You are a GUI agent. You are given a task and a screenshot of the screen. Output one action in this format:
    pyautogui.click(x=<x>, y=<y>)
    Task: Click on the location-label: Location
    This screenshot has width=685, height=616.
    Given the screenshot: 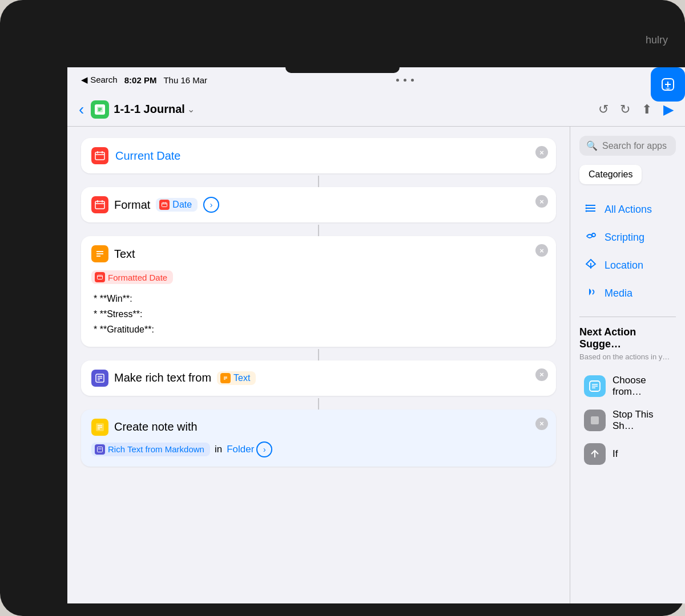 What is the action you would take?
    pyautogui.click(x=624, y=266)
    